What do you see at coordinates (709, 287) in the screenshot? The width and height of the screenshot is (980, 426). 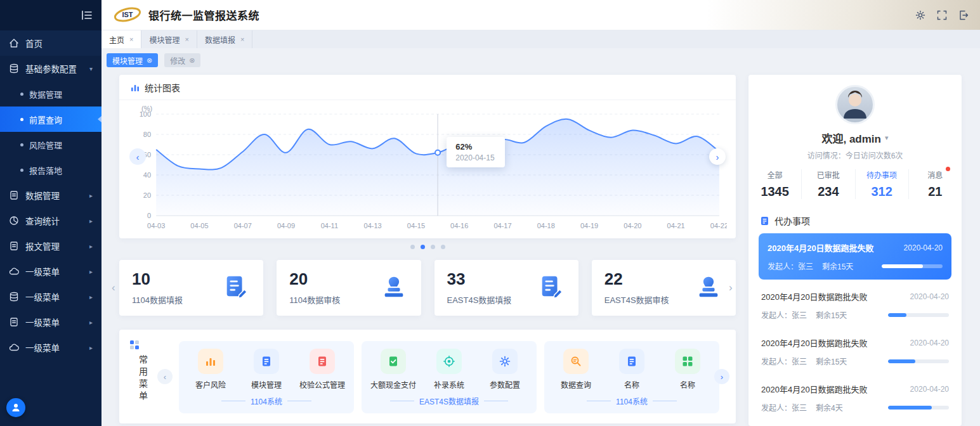 I see `stamp-icon` at bounding box center [709, 287].